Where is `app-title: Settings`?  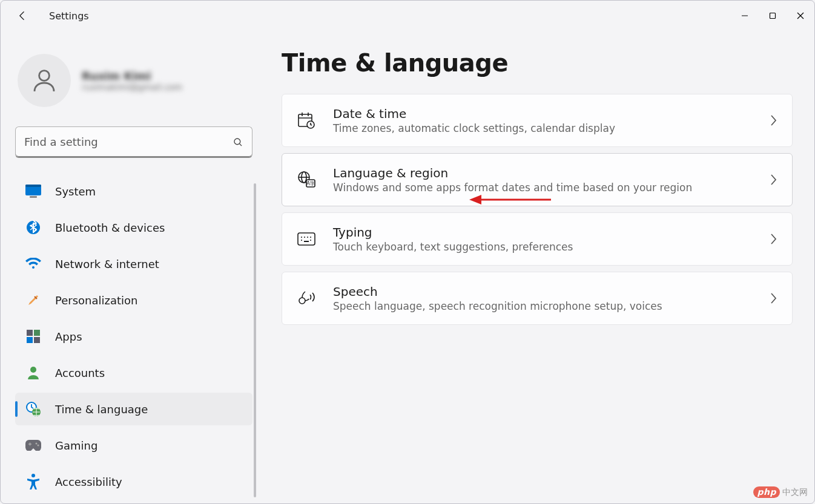 app-title: Settings is located at coordinates (69, 16).